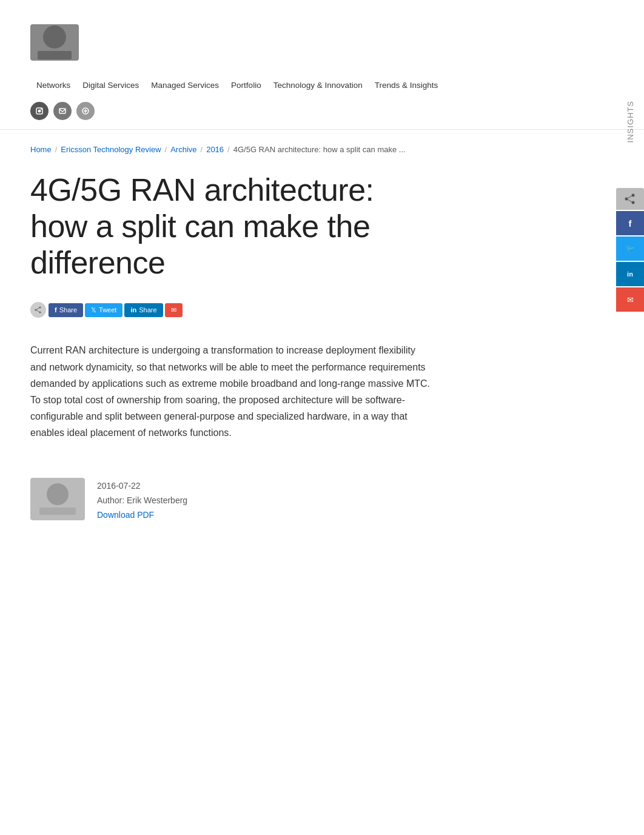 The height and width of the screenshot is (835, 644). Describe the element at coordinates (230, 227) in the screenshot. I see `article-title: 4G/5G RAN architecture: how a split can …` at that location.